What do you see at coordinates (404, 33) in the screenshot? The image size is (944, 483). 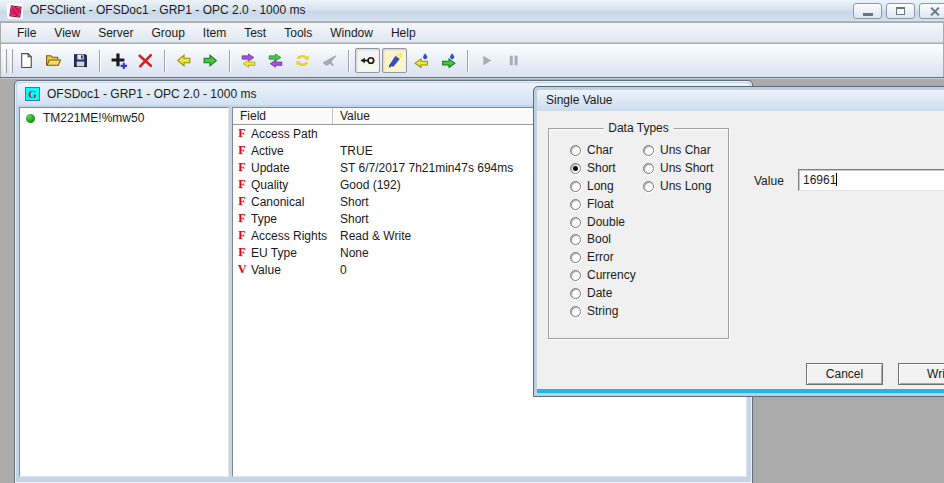 I see `menu-item-help: Help` at bounding box center [404, 33].